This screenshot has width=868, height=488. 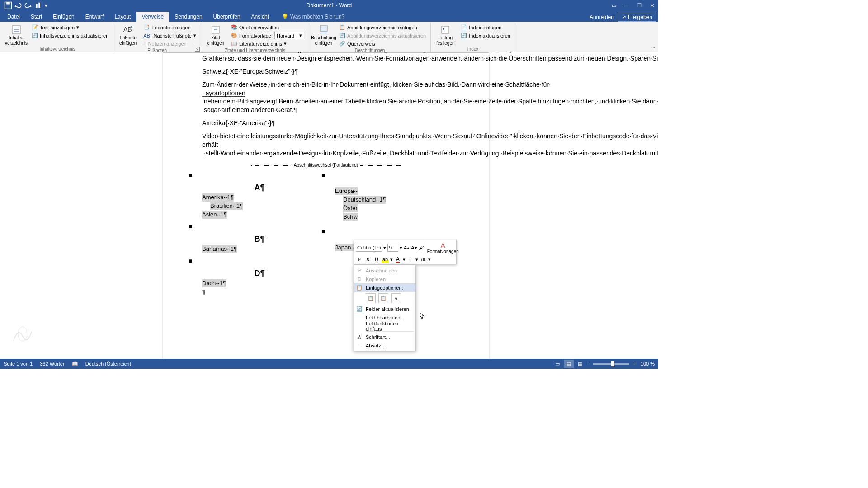 I want to click on read-mode-icon: ▭, so click(x=557, y=364).